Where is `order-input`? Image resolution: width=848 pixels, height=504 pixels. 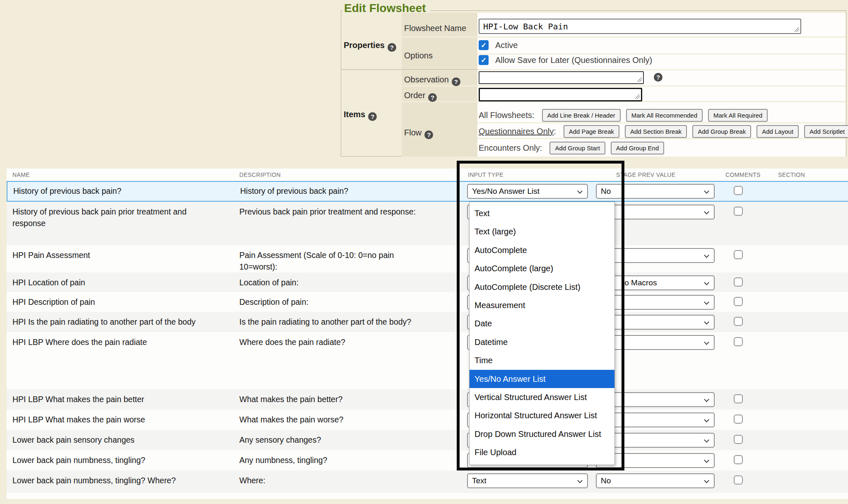 order-input is located at coordinates (561, 94).